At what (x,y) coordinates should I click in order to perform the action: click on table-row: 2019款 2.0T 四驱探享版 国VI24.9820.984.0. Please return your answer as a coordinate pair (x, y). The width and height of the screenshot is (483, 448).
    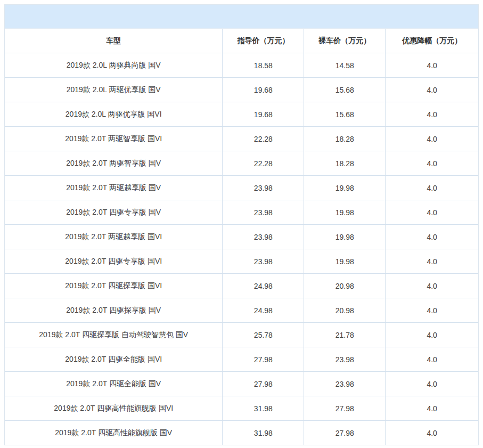
    Looking at the image, I should click on (242, 286).